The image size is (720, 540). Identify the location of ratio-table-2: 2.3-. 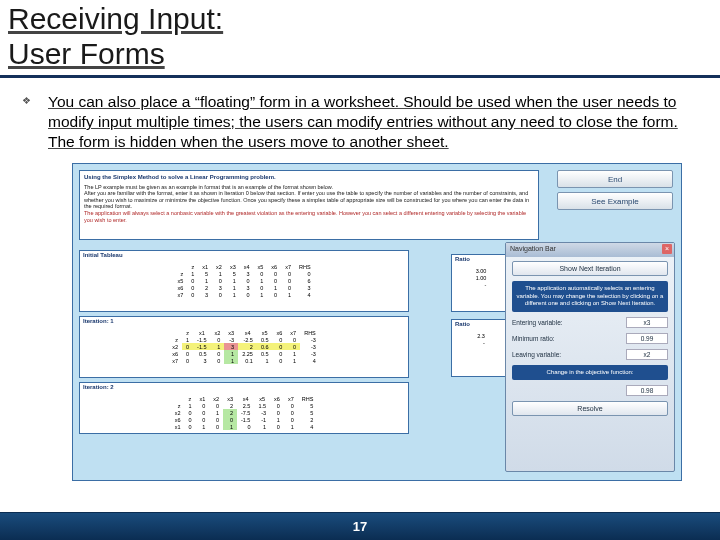
(481, 339).